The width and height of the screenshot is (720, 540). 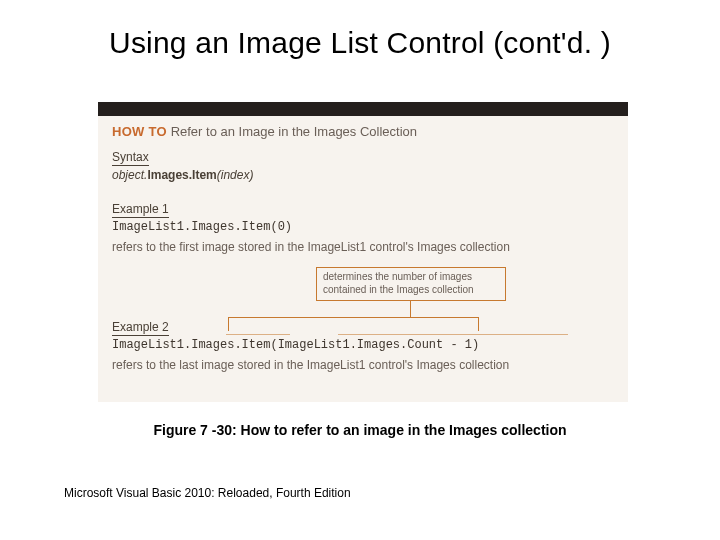 I want to click on example2-description: refers to the last image stored in the I…, so click(x=310, y=365).